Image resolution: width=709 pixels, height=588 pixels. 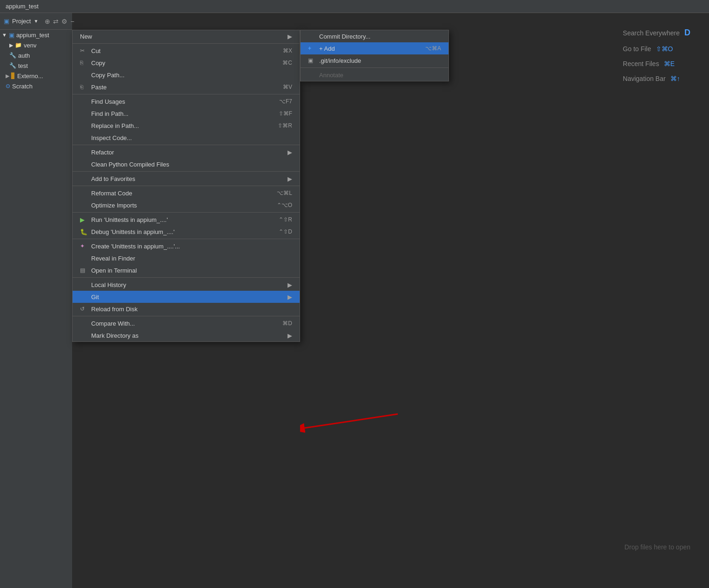 I want to click on menu-item-refactor: Refactor ▶, so click(x=186, y=152).